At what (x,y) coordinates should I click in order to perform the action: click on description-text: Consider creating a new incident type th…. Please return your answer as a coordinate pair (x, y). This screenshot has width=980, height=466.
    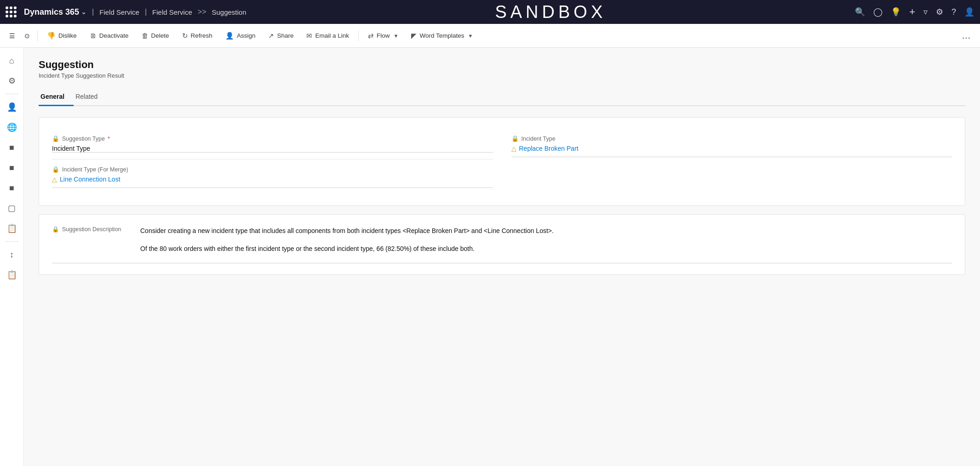
    Looking at the image, I should click on (546, 240).